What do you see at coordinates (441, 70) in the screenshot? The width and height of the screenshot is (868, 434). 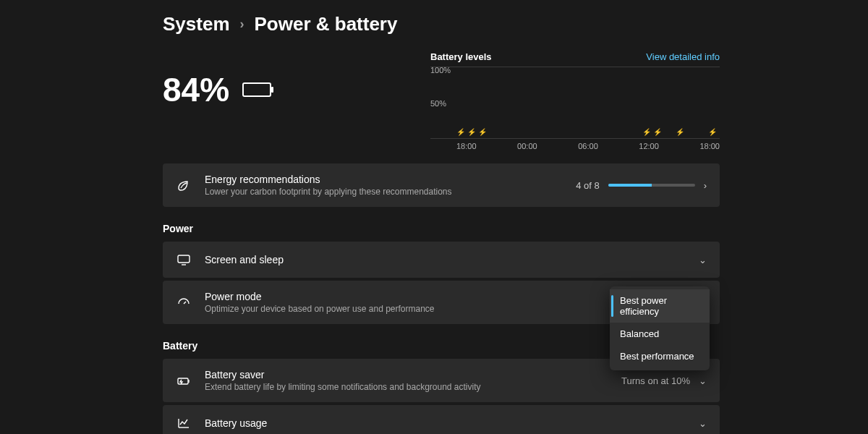 I see `y-axis-100: 100%` at bounding box center [441, 70].